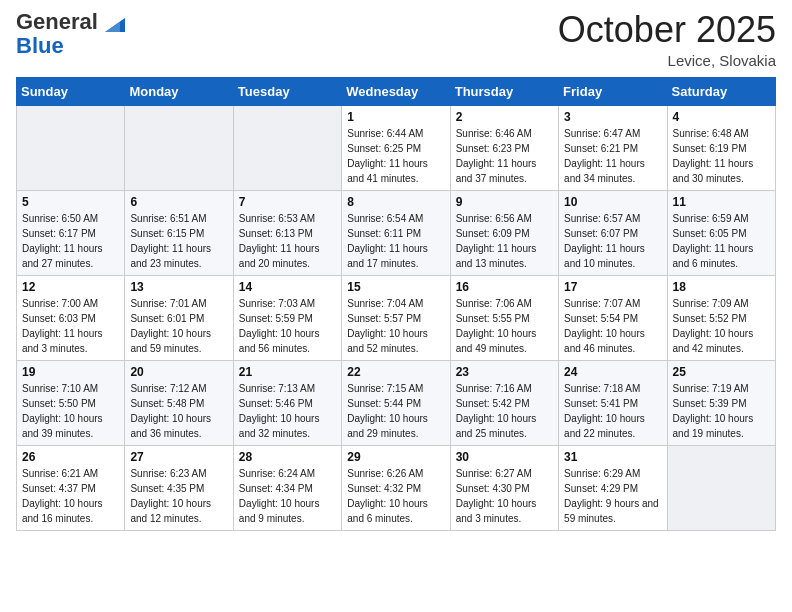  I want to click on calendar-day-cell: 23Sunrise: 7:16 AMSunset: 5:42 PMDayligh…, so click(504, 402).